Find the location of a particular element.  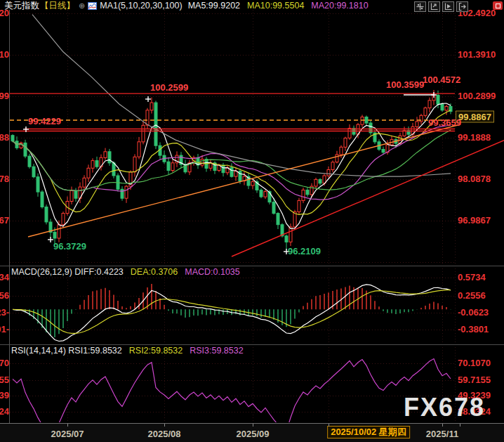

corner-red-badge is located at coordinates (498, 6).